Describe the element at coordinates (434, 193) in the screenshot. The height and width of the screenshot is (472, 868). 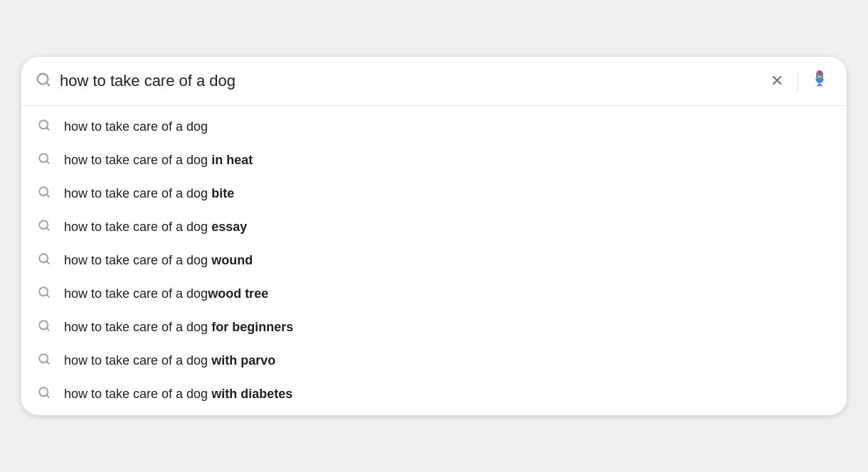
I see `suggestion-item-3: how to take care of a dog bite` at that location.